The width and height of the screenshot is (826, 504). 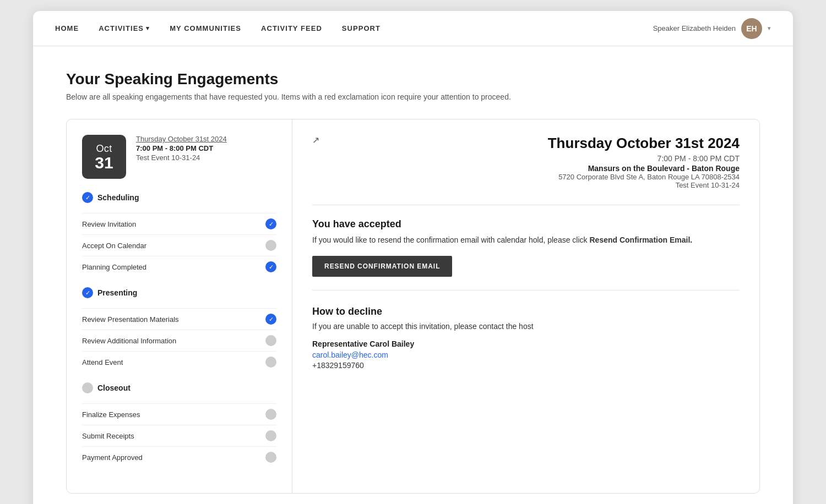 What do you see at coordinates (67, 29) in the screenshot?
I see `nav-home: HOME` at bounding box center [67, 29].